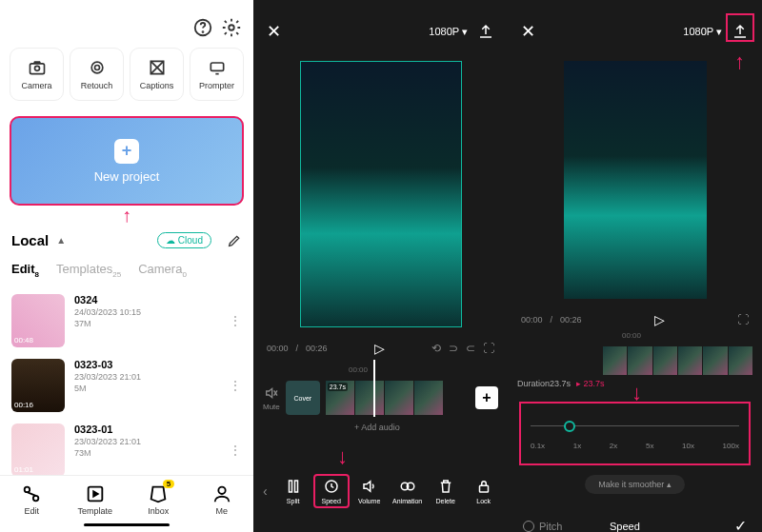 The height and width of the screenshot is (532, 762). I want to click on speed-slider-container: 0.1x 1x 2x 5x 10x 100x, so click(634, 434).